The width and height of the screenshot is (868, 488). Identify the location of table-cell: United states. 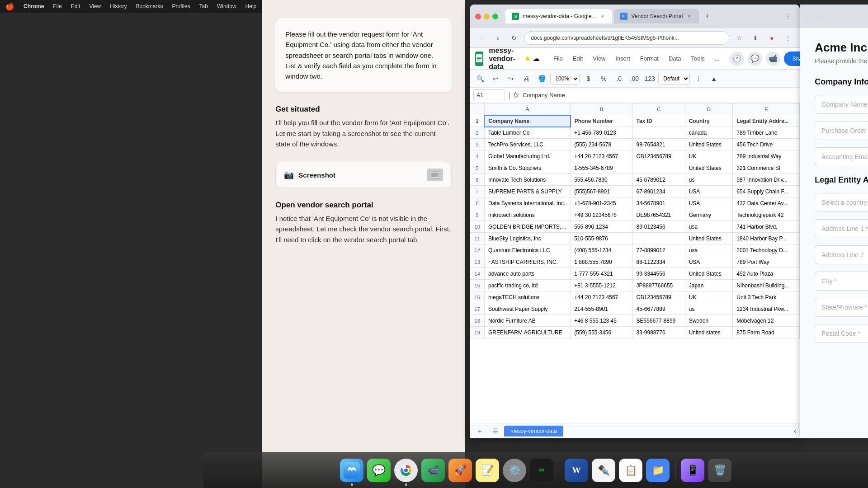
(709, 333).